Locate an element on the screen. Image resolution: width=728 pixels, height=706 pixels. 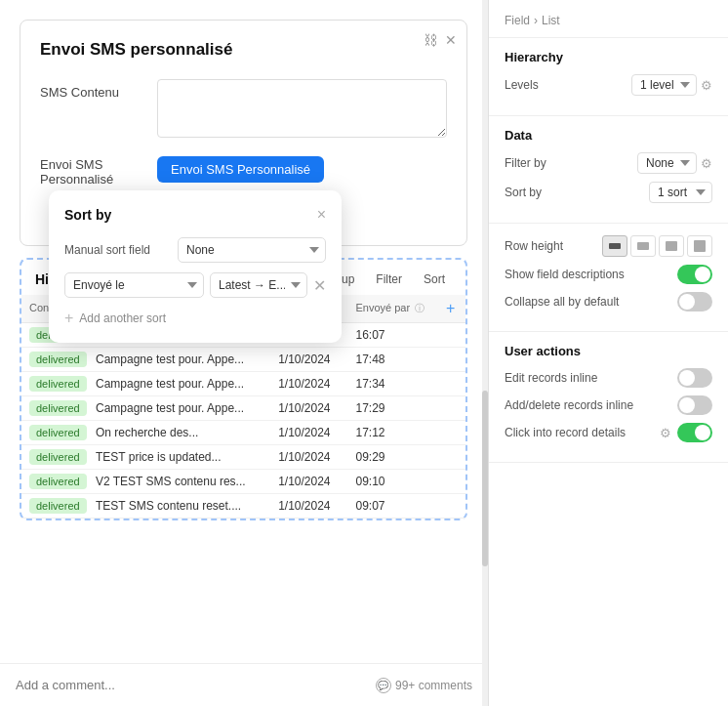
add-sort-icon: + is located at coordinates (68, 318).